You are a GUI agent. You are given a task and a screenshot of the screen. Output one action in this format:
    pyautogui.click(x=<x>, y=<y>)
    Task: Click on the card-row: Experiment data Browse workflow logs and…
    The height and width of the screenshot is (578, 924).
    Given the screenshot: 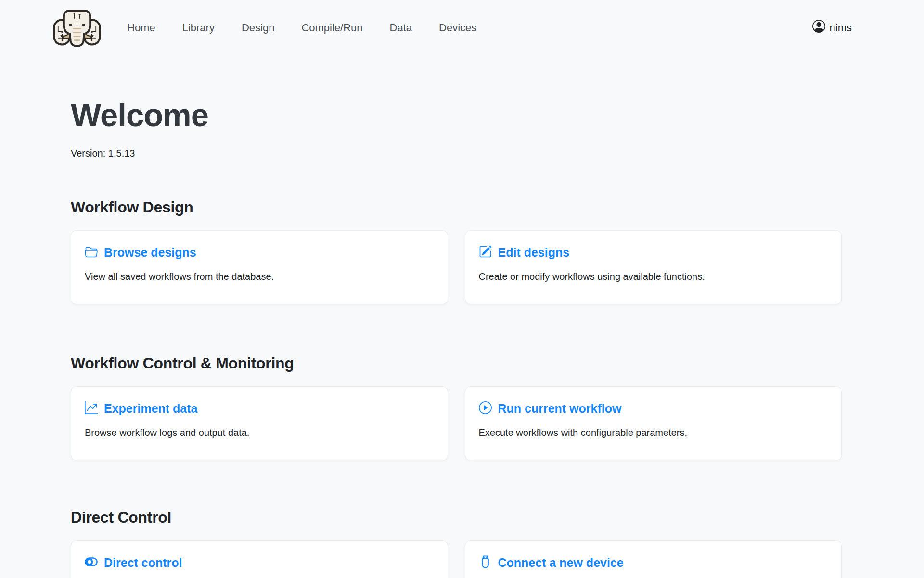 What is the action you would take?
    pyautogui.click(x=456, y=423)
    